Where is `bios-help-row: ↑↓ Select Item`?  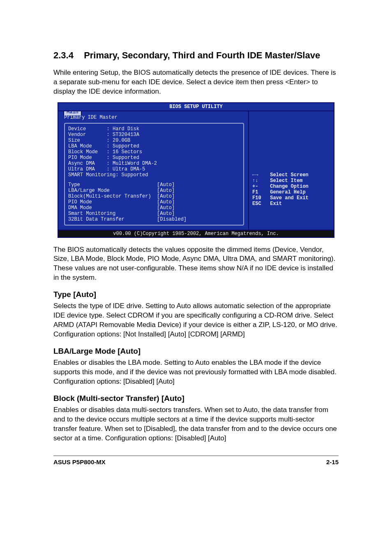 bios-help-row: ↑↓ Select Item is located at coordinates (291, 181).